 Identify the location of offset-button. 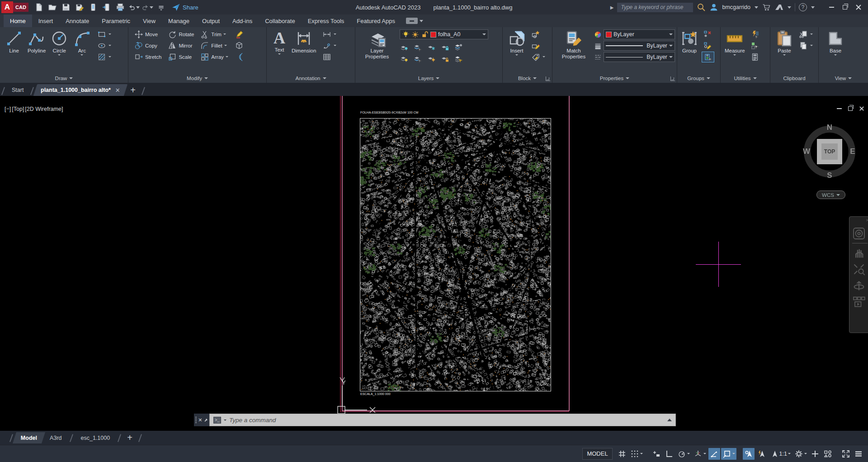
(239, 57).